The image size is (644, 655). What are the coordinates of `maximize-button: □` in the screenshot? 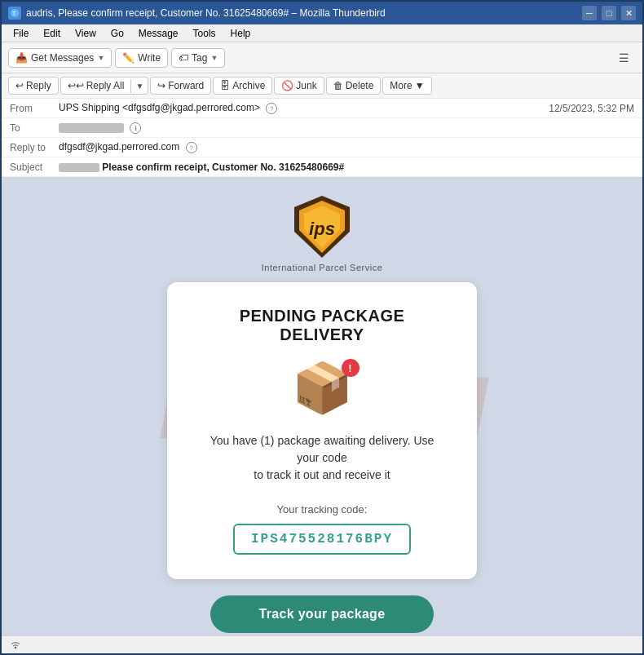 It's located at (609, 13).